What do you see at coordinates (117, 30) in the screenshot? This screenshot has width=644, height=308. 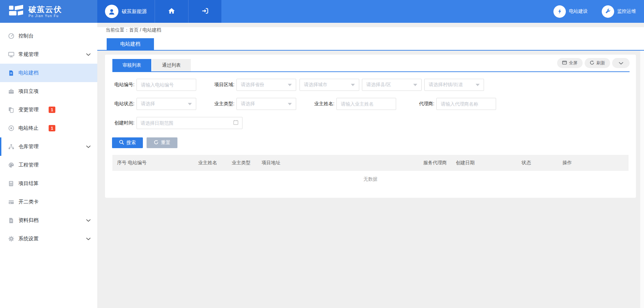 I see `breadcrumb-prefix: 当前位置：` at bounding box center [117, 30].